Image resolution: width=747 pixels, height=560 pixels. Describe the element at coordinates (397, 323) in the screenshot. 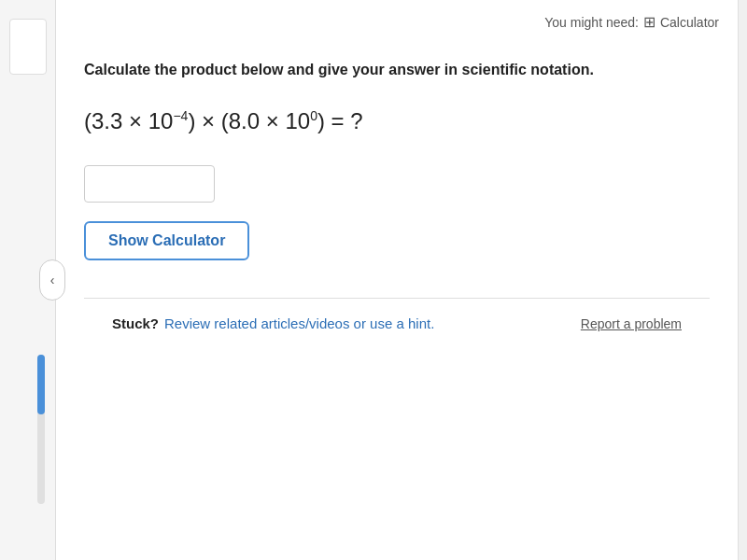

I see `stuck-bar: Stuck? Review related articles/videos or…` at that location.